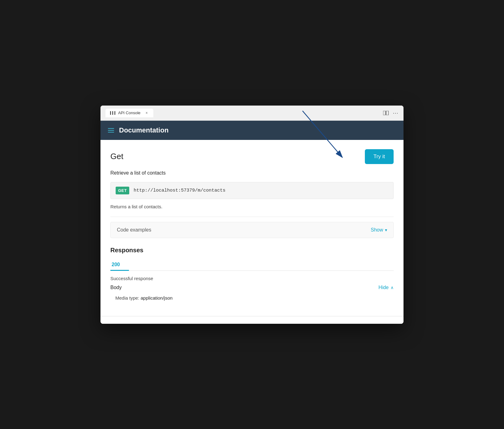  I want to click on hide-toggle: Hide ∧, so click(386, 288).